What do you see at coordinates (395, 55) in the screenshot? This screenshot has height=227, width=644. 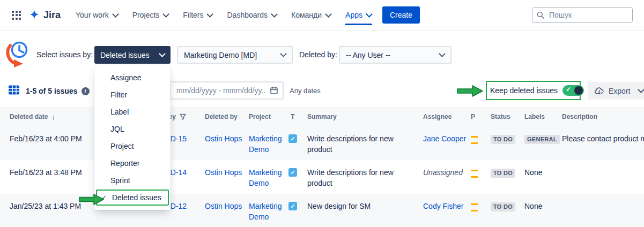 I see `deleted-by-dropdown: -- Any User --` at bounding box center [395, 55].